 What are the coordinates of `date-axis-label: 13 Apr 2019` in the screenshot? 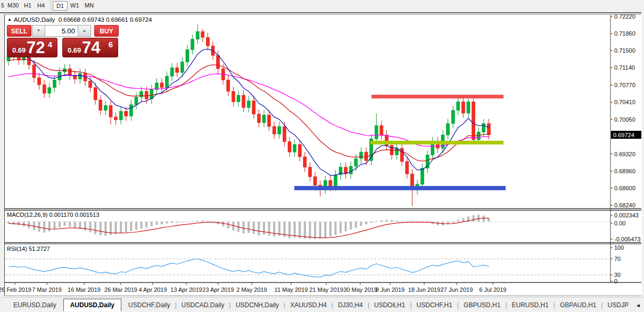 It's located at (186, 290).